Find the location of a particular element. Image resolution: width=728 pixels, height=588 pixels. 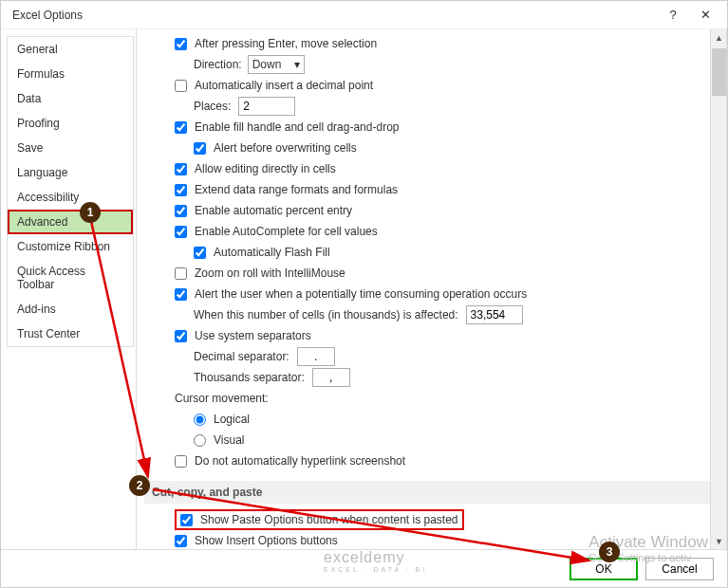

sidebar-item-proofing: Proofing is located at coordinates (70, 123).